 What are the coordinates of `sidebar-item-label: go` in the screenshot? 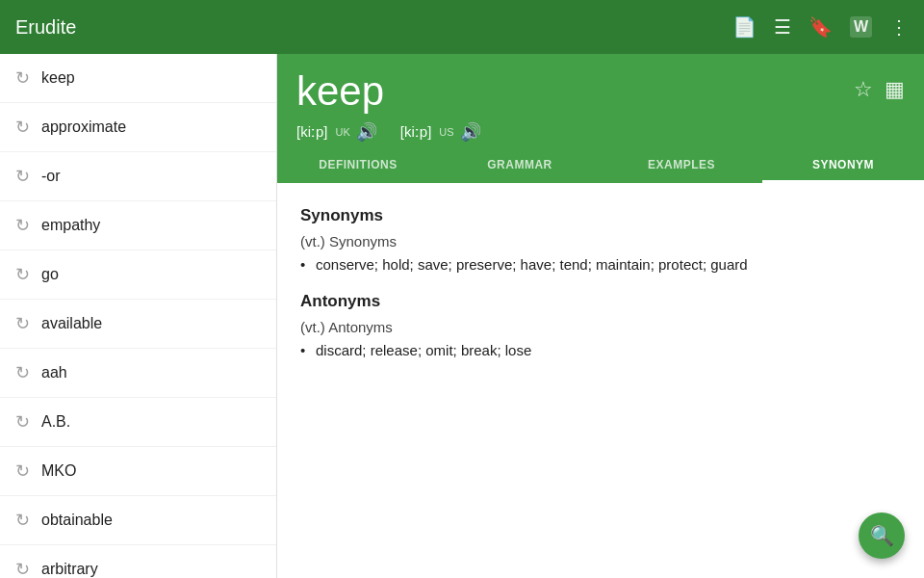 It's located at (50, 275).